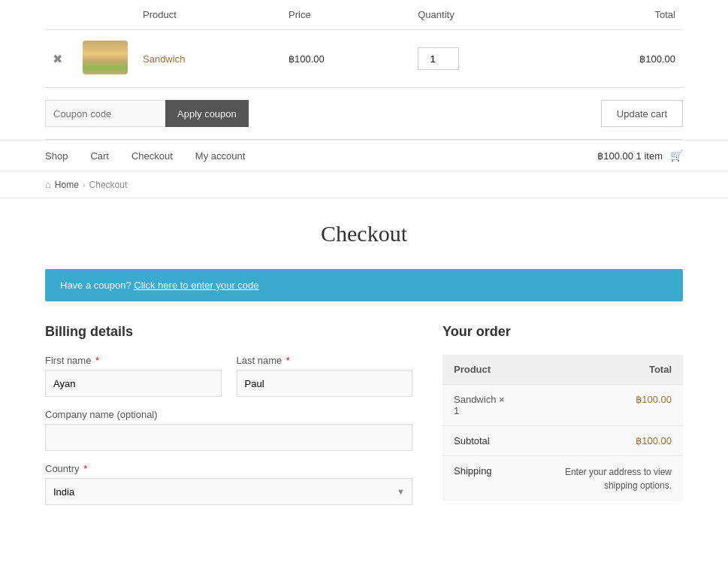  Describe the element at coordinates (325, 383) in the screenshot. I see `last-name-input` at that location.